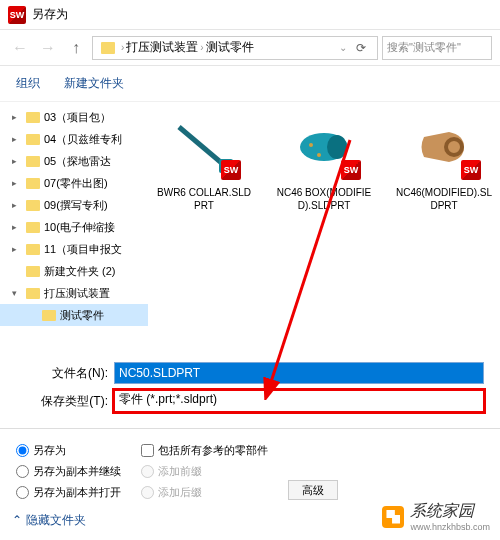 The width and height of the screenshot is (500, 540). What do you see at coordinates (450, 527) in the screenshot?
I see `watermark-url: www.hnzkhbsb.com` at bounding box center [450, 527].